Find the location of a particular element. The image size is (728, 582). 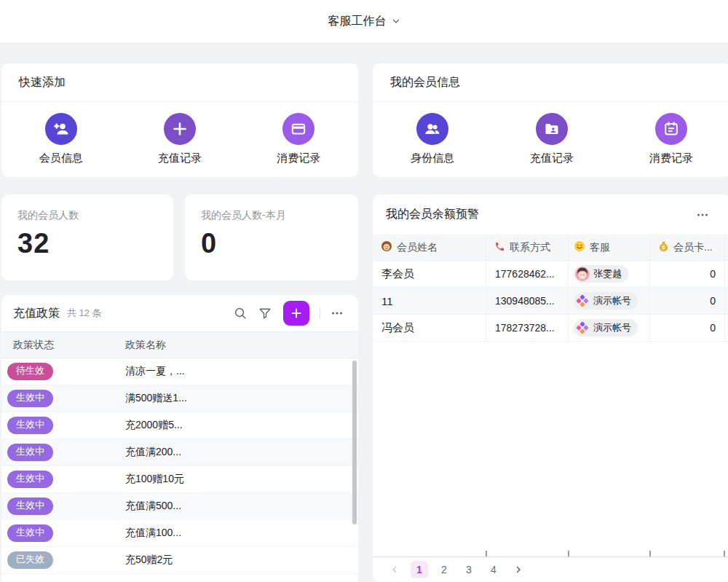

policy-name: 充值满200... is located at coordinates (150, 452).